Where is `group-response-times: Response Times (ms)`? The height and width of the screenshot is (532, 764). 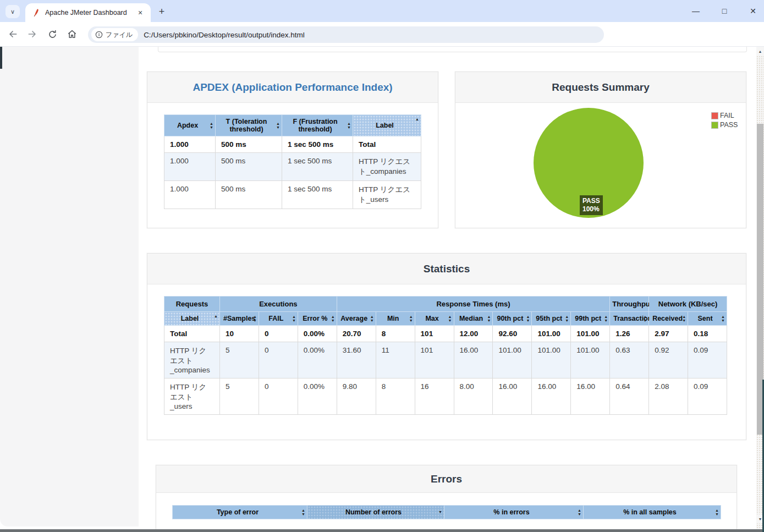
group-response-times: Response Times (ms) is located at coordinates (473, 304).